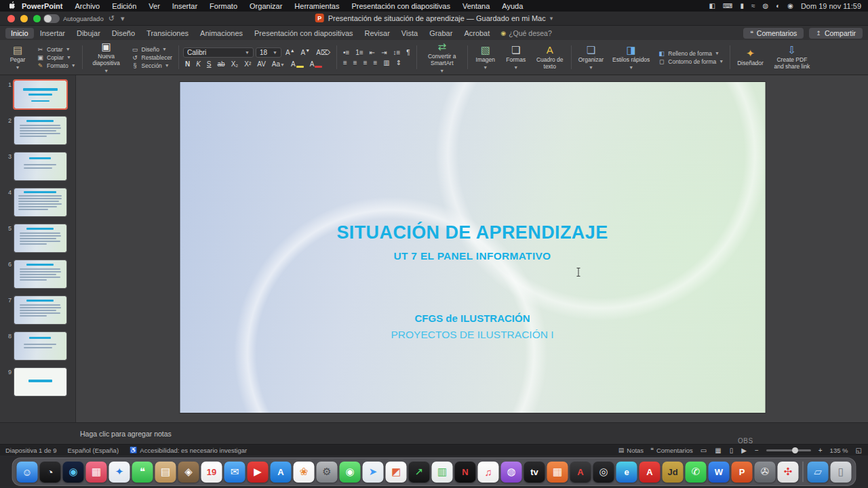 The height and width of the screenshot is (488, 868). I want to click on dock-netflix-icon: N, so click(465, 472).